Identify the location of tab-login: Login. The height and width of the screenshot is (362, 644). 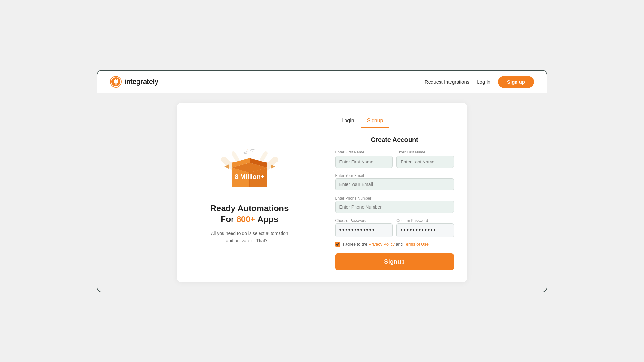
(348, 122).